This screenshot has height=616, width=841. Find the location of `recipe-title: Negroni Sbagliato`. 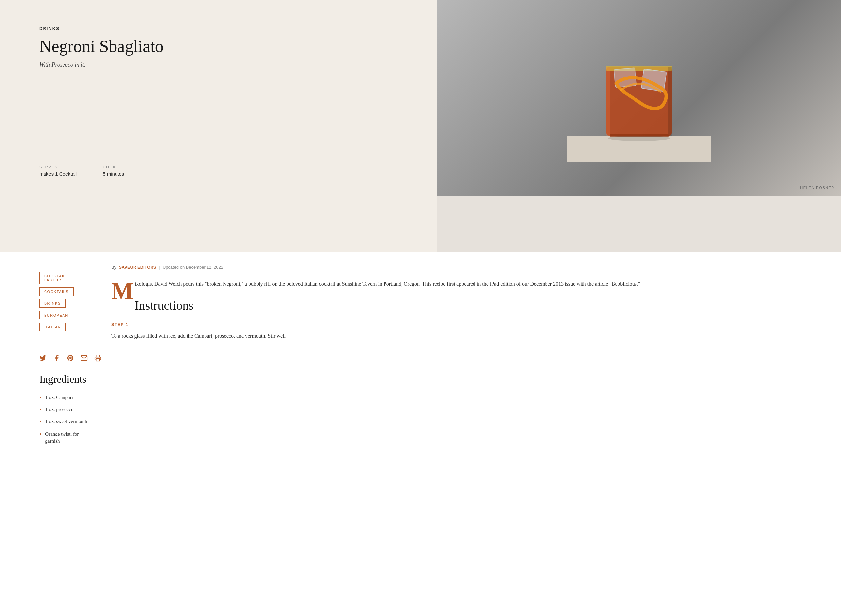

recipe-title: Negroni Sbagliato is located at coordinates (228, 46).